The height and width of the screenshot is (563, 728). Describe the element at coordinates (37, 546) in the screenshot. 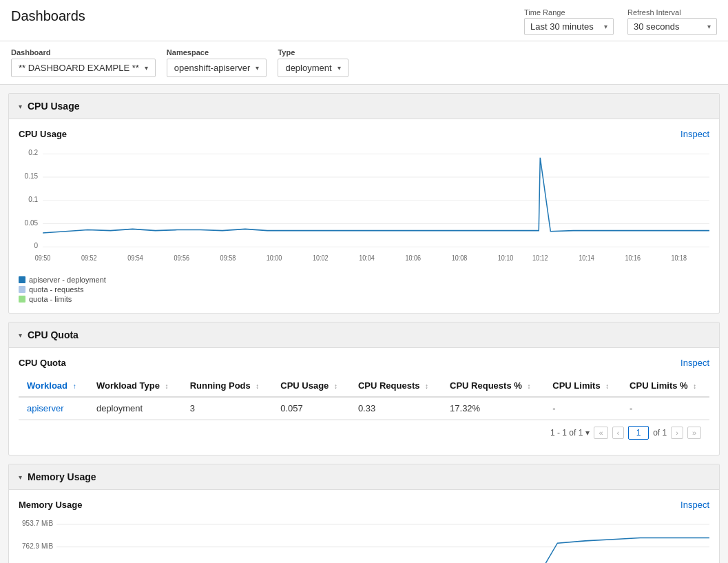

I see `svg-text: 762.9 MiB` at that location.